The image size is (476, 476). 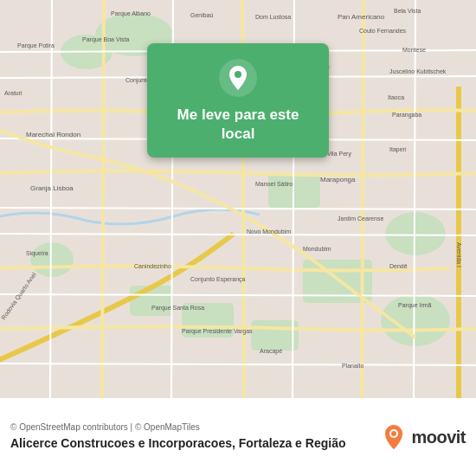 What do you see at coordinates (52, 189) in the screenshot?
I see `svg-text: Granja Lisboa` at bounding box center [52, 189].